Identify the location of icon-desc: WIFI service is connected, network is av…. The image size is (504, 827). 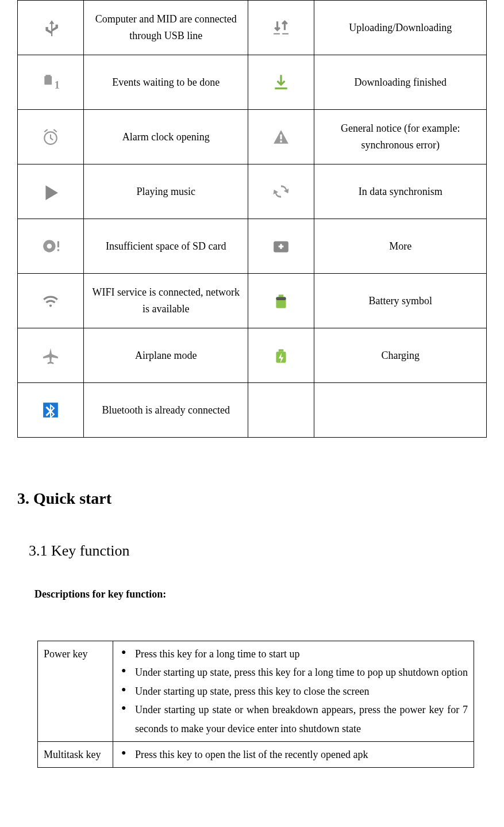
(166, 301).